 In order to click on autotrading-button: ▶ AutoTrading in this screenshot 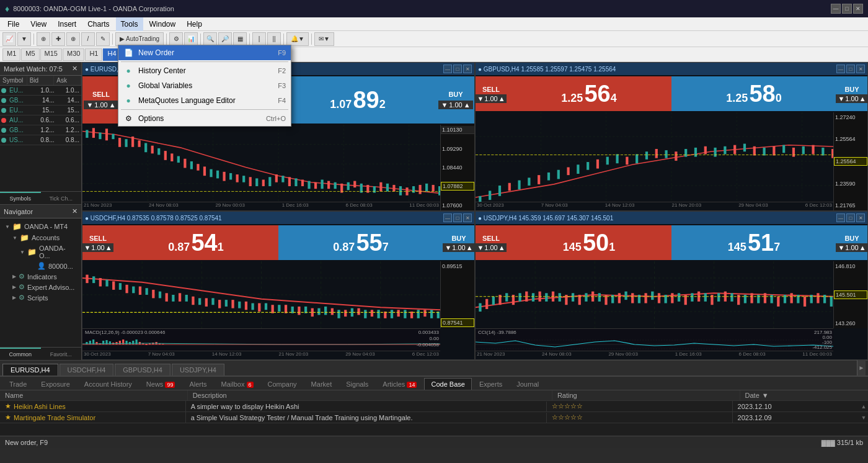, I will do `click(140, 39)`.